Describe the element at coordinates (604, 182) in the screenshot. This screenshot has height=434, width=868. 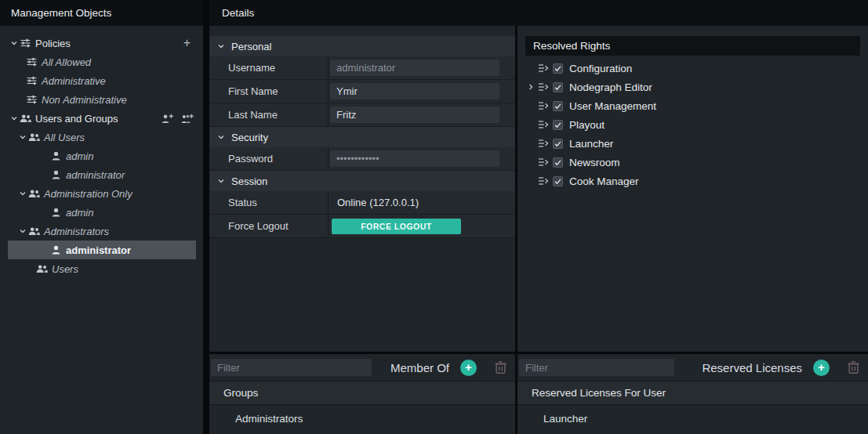
I see `right-label: Cook Manager` at that location.